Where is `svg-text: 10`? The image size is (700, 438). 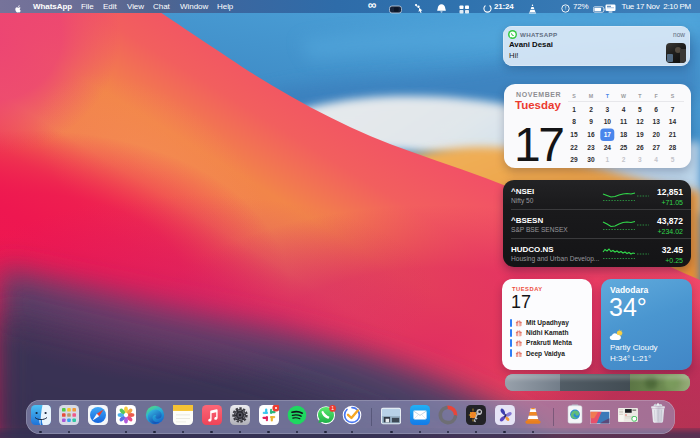 svg-text: 10 is located at coordinates (608, 122).